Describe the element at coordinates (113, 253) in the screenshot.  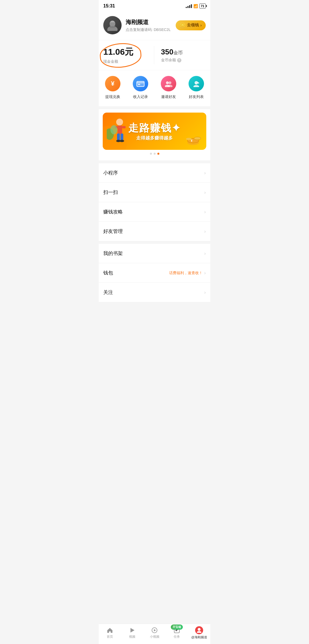
I see `menu-label-bookshelf: 我的书架` at that location.